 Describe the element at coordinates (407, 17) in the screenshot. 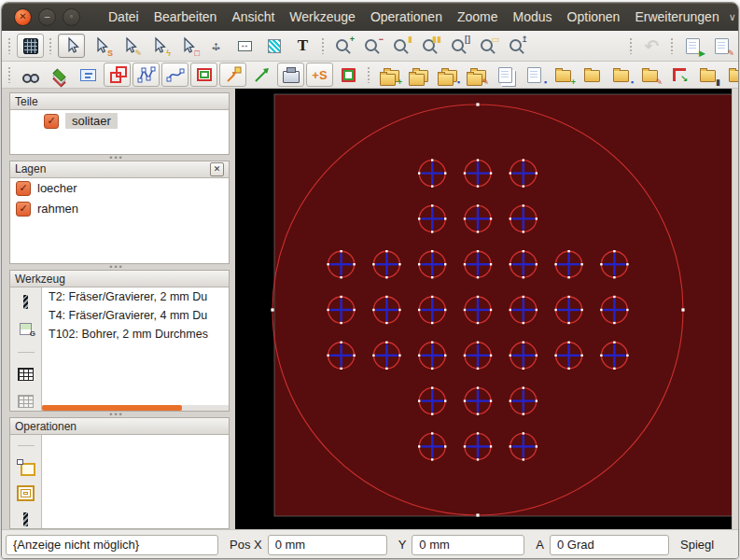

I see `menu-operationen: Operationen` at that location.